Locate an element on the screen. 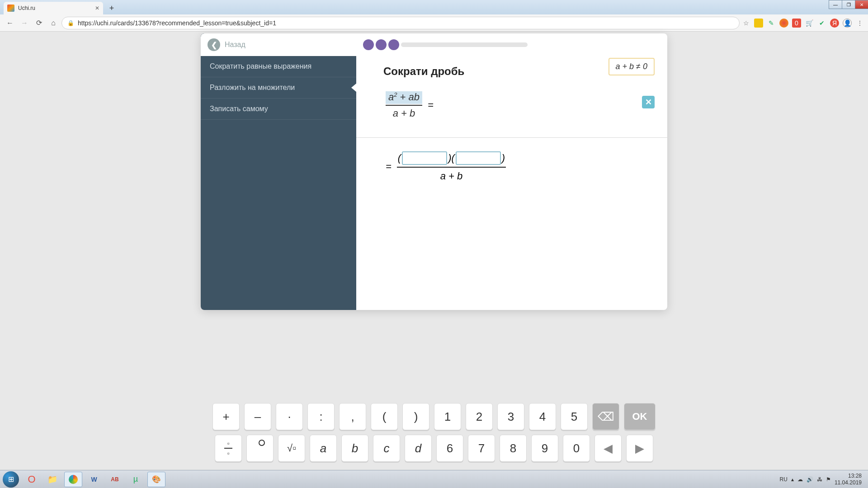 The image size is (868, 488). task-opera: O is located at coordinates (32, 479).